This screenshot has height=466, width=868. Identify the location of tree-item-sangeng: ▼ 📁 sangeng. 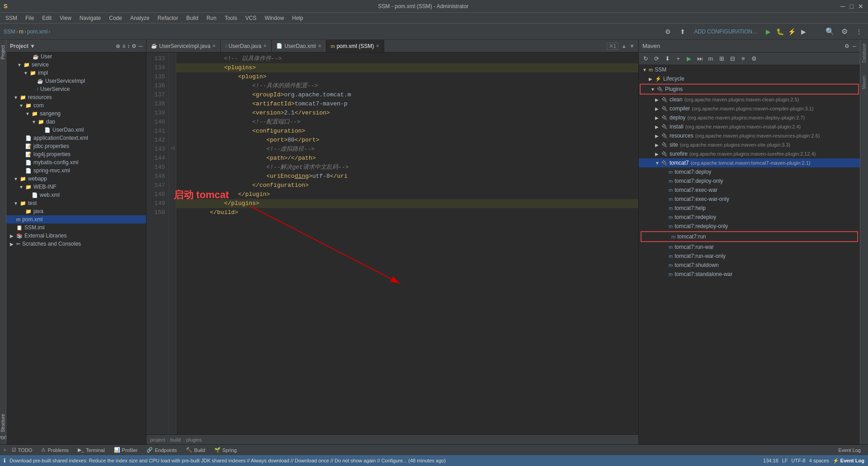
(76, 114).